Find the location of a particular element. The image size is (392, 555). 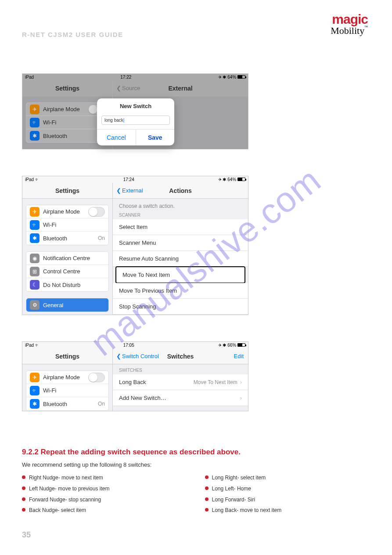

nav-bar: Settings ❮ External Actions is located at coordinates (135, 191).